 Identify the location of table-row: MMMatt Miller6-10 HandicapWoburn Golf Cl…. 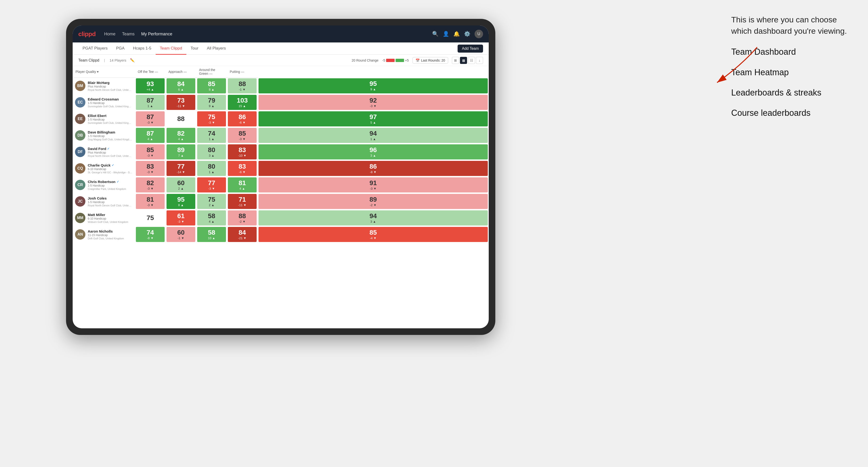
(281, 218).